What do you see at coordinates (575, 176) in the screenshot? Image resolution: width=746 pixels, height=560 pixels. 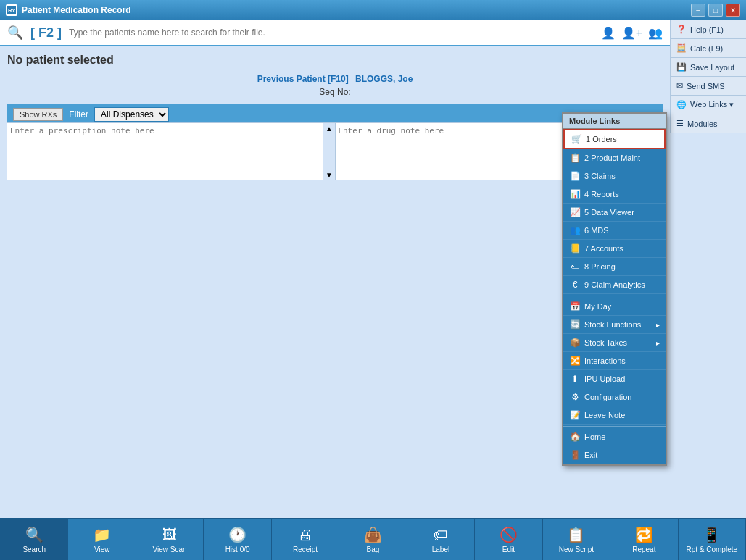 I see `claims-icon: 📄` at bounding box center [575, 176].